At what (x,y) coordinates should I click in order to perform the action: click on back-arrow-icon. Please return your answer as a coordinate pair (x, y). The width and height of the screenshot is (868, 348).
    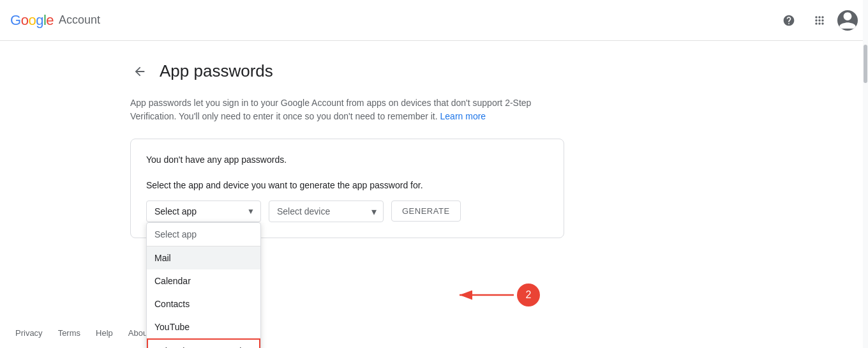
    Looking at the image, I should click on (140, 72).